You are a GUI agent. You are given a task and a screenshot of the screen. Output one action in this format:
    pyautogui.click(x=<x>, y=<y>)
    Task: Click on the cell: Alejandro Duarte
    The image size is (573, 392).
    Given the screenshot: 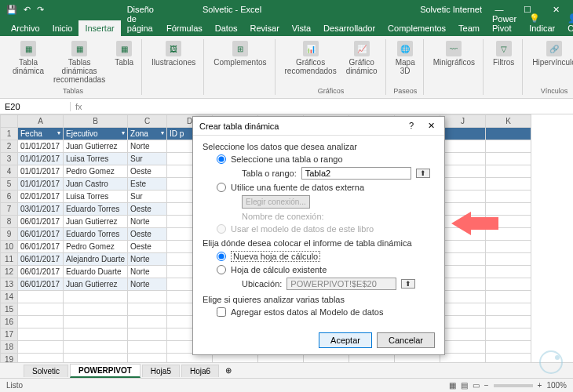 What is the action you would take?
    pyautogui.click(x=96, y=260)
    